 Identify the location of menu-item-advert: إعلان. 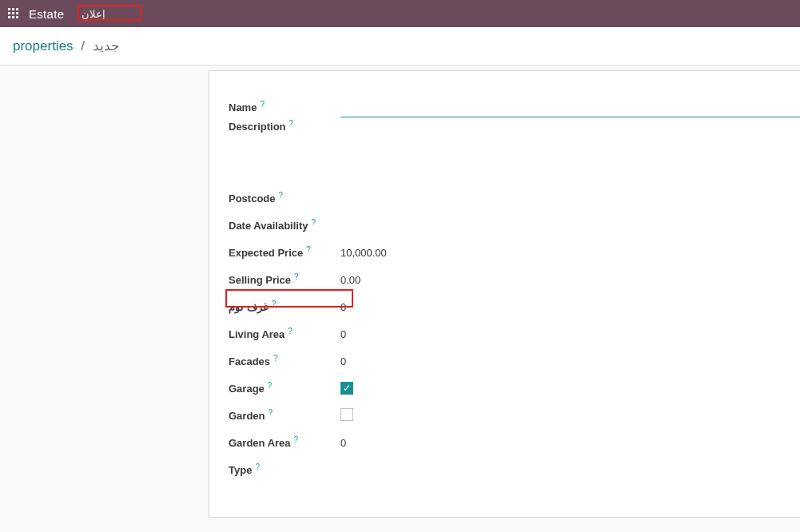
(94, 14).